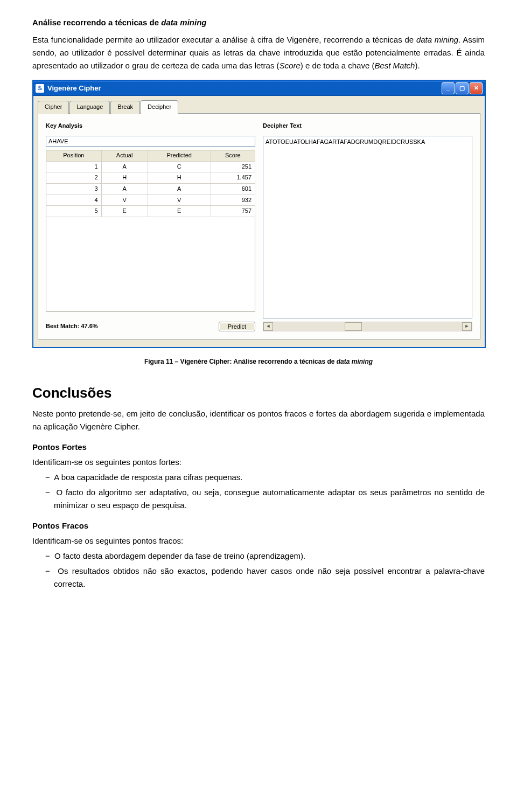 This screenshot has width=517, height=812. I want to click on caption-text: Figura 11 – Vigenère Cipher: Análise rec…, so click(240, 362).